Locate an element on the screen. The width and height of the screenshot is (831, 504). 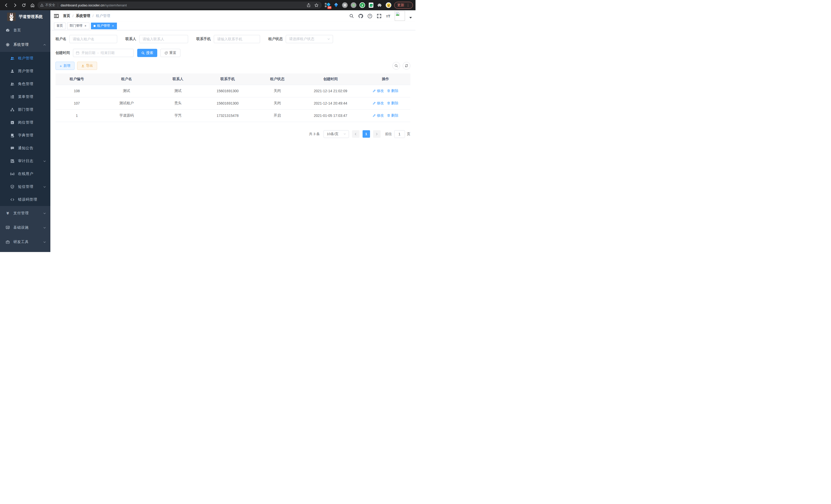
toggle-search-button is located at coordinates (396, 66).